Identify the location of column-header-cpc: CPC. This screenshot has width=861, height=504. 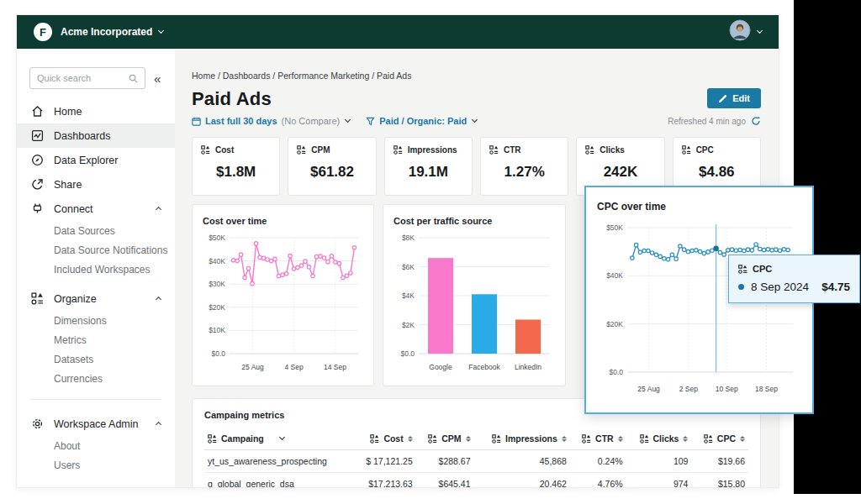
(720, 438).